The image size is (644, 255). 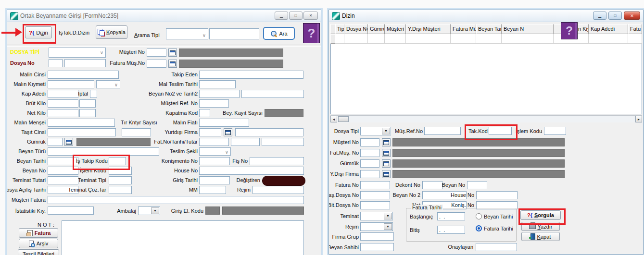 What do you see at coordinates (376, 29) in the screenshot?
I see `grid-header-gumruk: Gümrük` at bounding box center [376, 29].